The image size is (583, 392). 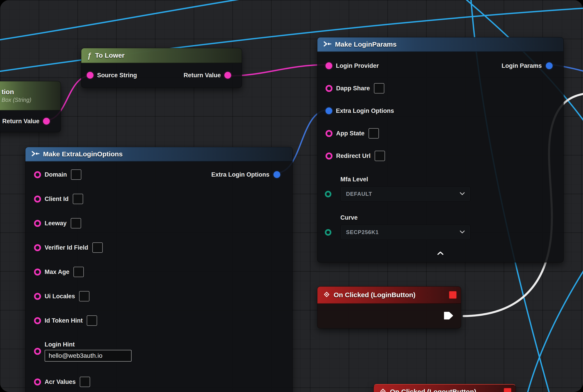 I want to click on pin-label-client-id: Client Id, so click(x=56, y=199).